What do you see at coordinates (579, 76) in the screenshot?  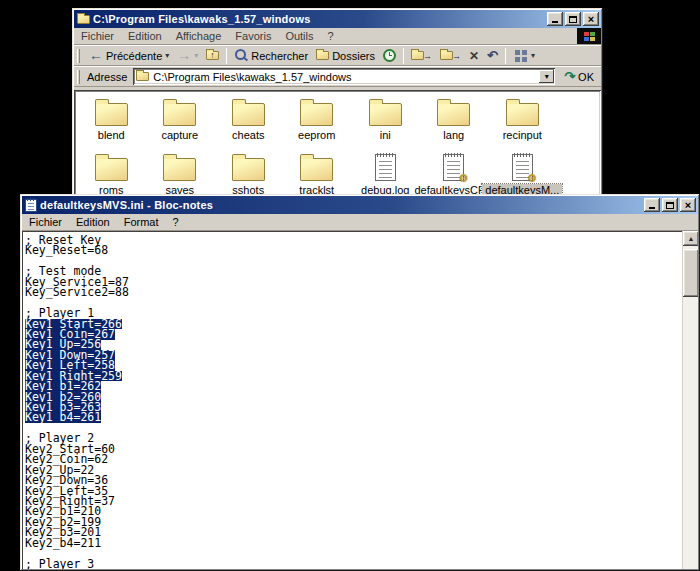 I see `go-button: ↷ OK` at bounding box center [579, 76].